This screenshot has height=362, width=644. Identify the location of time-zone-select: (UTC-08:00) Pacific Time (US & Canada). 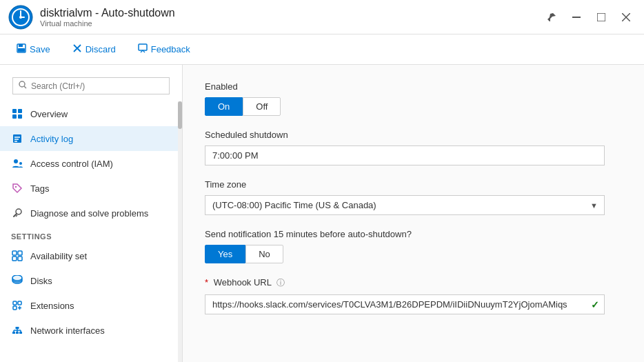
(405, 205).